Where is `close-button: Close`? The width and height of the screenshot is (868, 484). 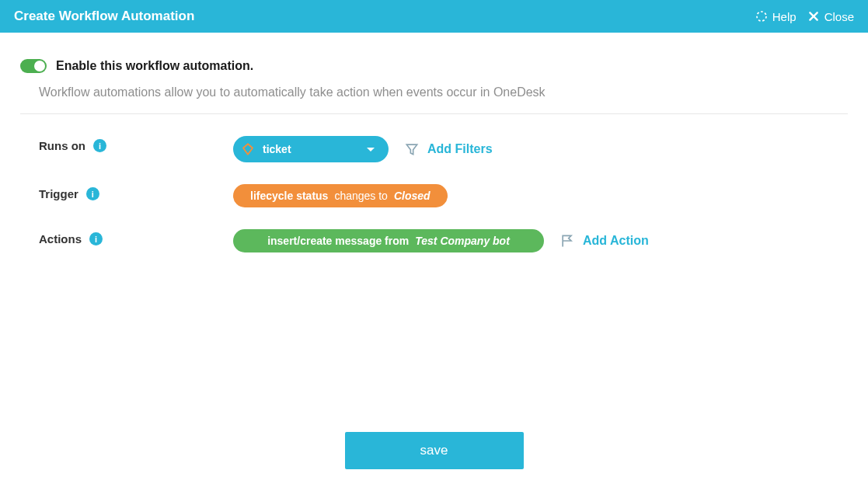
close-button: Close is located at coordinates (831, 17).